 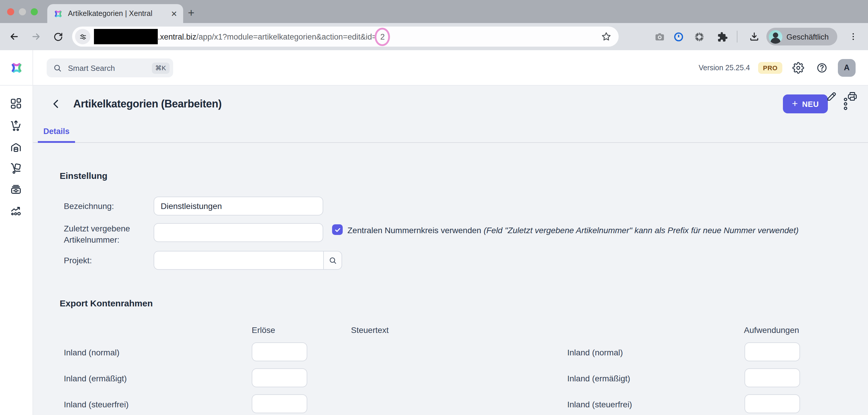 What do you see at coordinates (56, 104) in the screenshot?
I see `back-chevron-icon` at bounding box center [56, 104].